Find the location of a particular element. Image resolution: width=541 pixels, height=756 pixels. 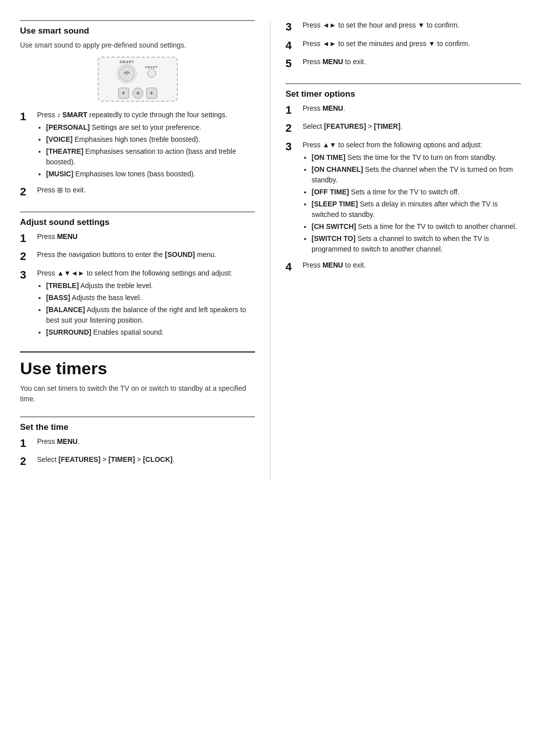

remote-illustration: SMART SMART + is located at coordinates (138, 79).